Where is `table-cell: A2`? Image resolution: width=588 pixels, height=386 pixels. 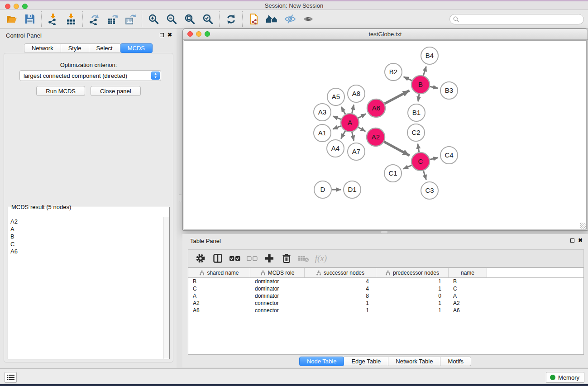 table-cell: A2 is located at coordinates (468, 303).